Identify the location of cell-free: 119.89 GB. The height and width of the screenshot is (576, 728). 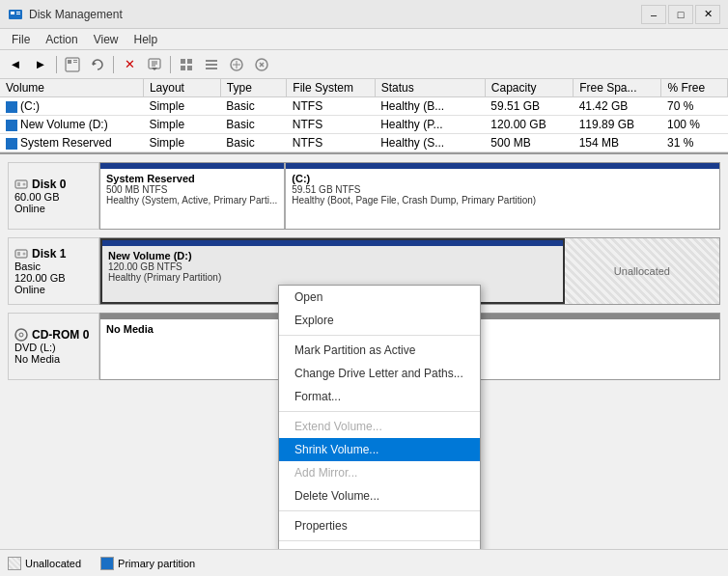
(618, 125).